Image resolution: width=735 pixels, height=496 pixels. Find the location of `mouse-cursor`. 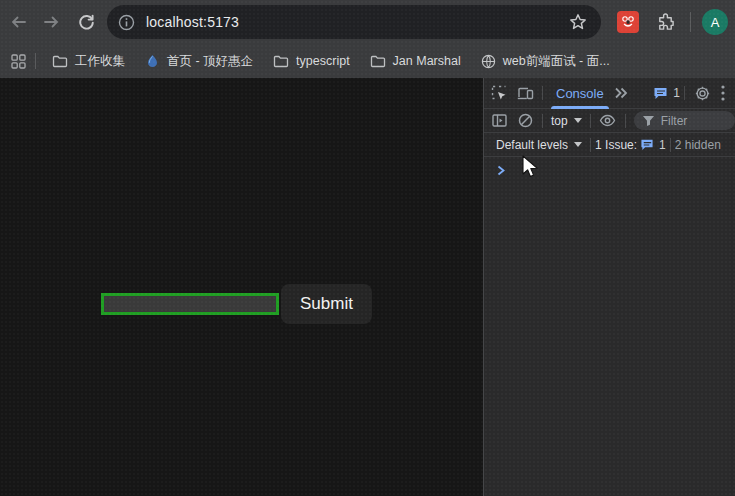

mouse-cursor is located at coordinates (530, 167).